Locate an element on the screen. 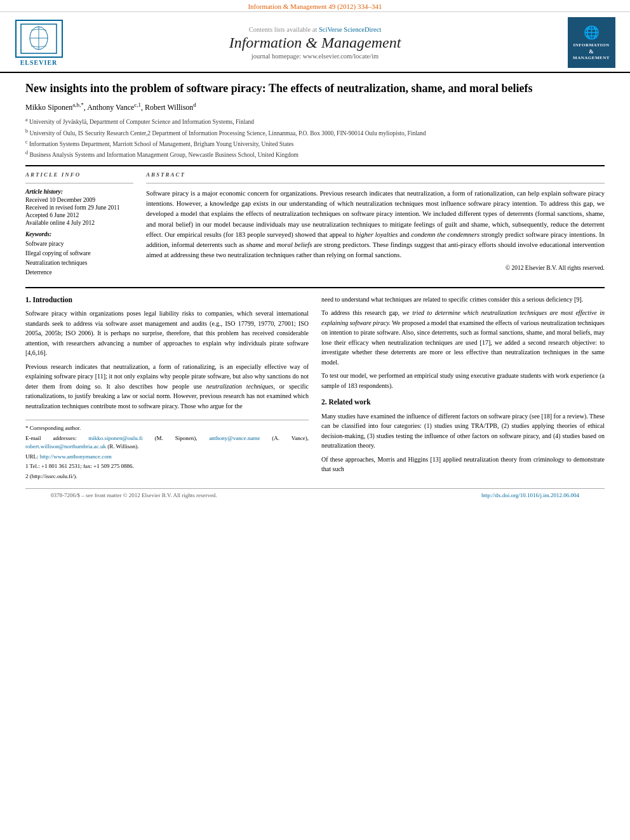  keyword-1: Software piracy is located at coordinates (79, 244).